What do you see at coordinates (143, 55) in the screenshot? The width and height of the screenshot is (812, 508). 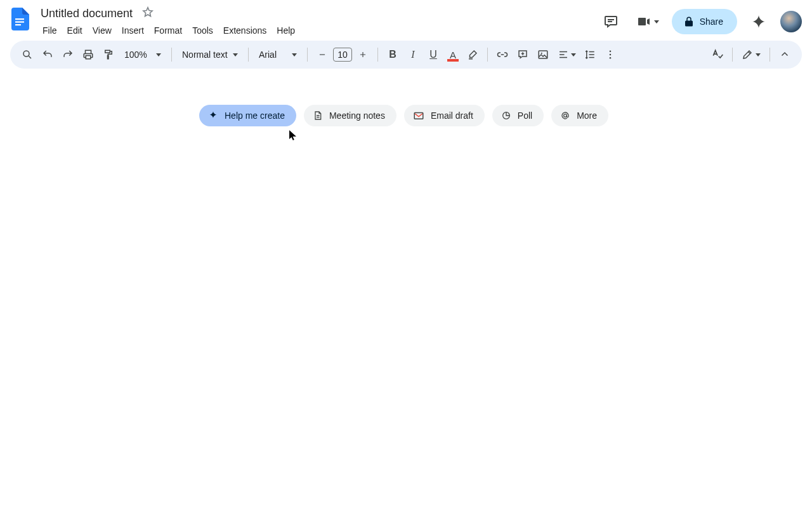 I see `zoom-select: 100%` at bounding box center [143, 55].